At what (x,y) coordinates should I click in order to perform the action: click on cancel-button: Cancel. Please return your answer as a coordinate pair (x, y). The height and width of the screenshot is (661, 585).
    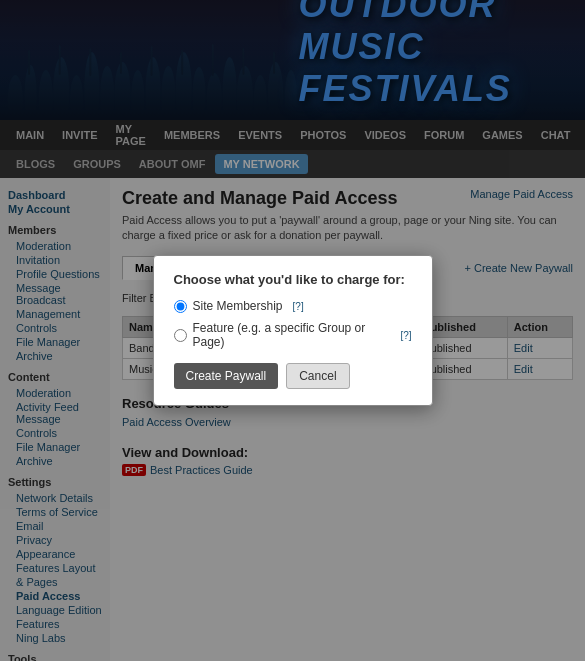
    Looking at the image, I should click on (318, 376).